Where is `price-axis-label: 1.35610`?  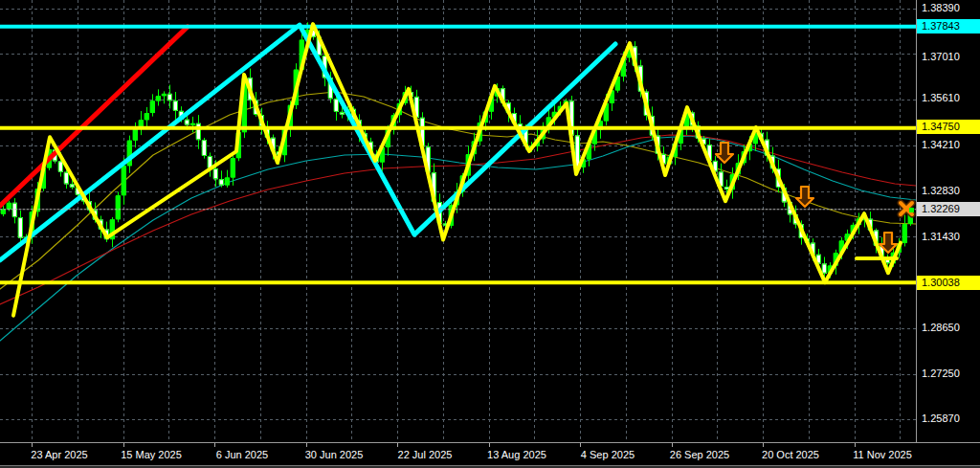
price-axis-label: 1.35610 is located at coordinates (948, 98).